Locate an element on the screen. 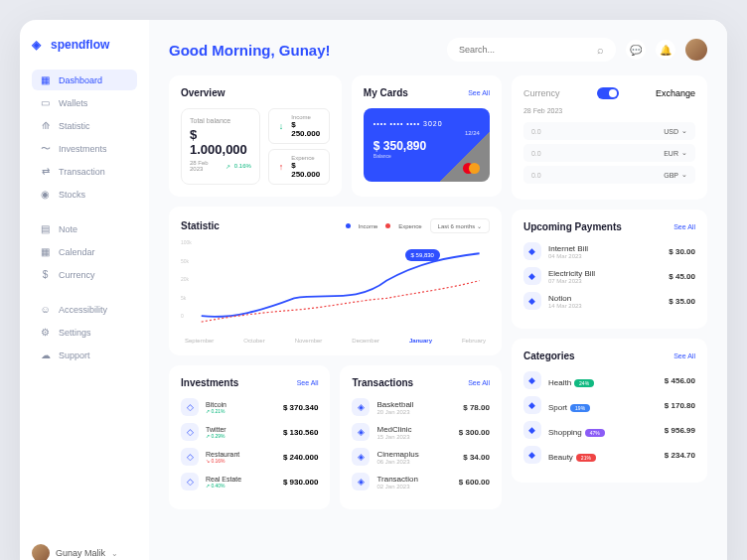 The image size is (747, 560). transactions-see-all: See All is located at coordinates (479, 383).